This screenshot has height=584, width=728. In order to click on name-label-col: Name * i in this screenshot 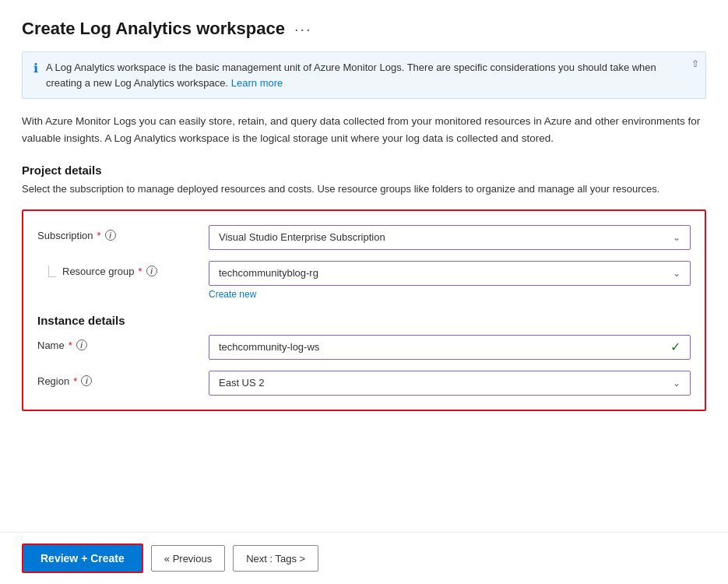, I will do `click(123, 343)`.